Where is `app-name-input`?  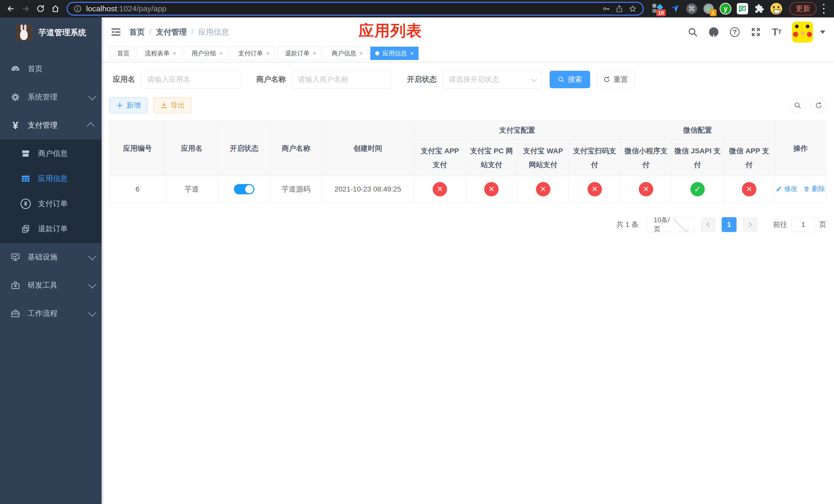
app-name-input is located at coordinates (191, 79).